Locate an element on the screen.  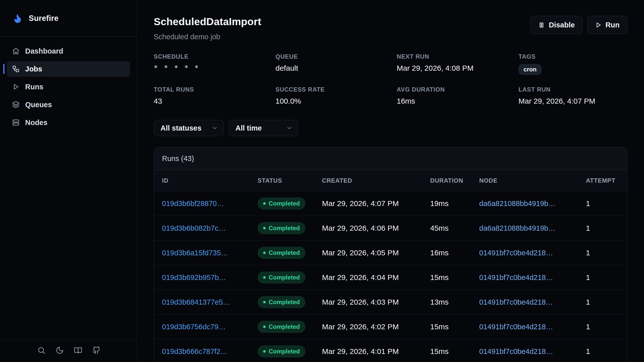
stat-label: TOTAL RUNS is located at coordinates (215, 90).